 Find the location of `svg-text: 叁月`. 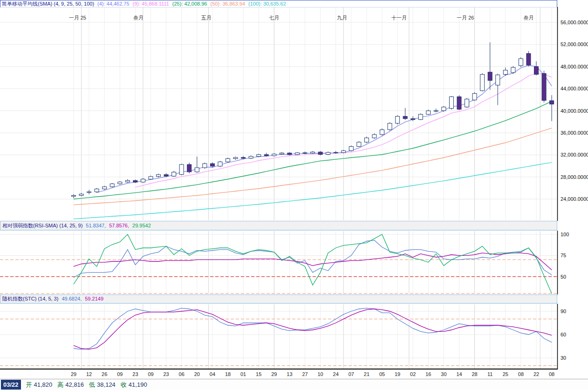

svg-text: 叁月 is located at coordinates (528, 18).